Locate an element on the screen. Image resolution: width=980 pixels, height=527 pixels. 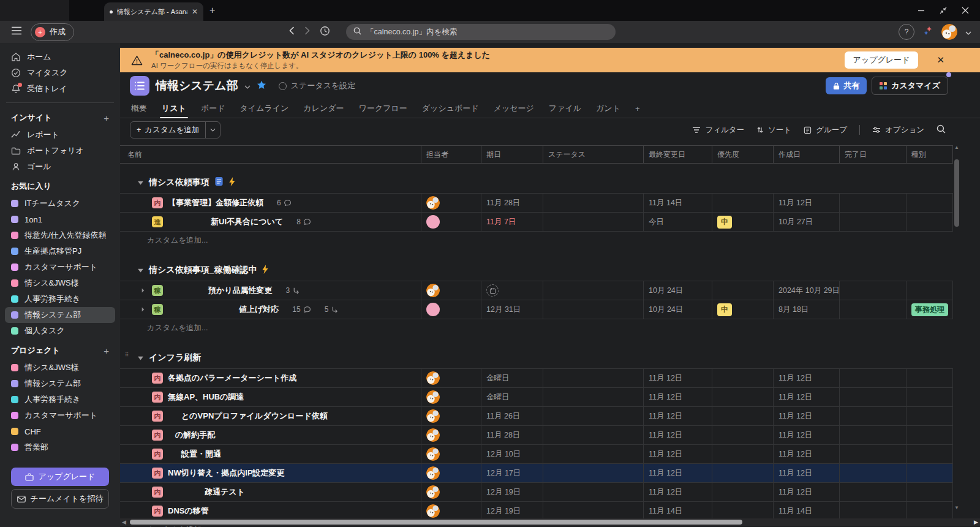
sidebar-item-project: カスタマーサポート is located at coordinates (60, 415).